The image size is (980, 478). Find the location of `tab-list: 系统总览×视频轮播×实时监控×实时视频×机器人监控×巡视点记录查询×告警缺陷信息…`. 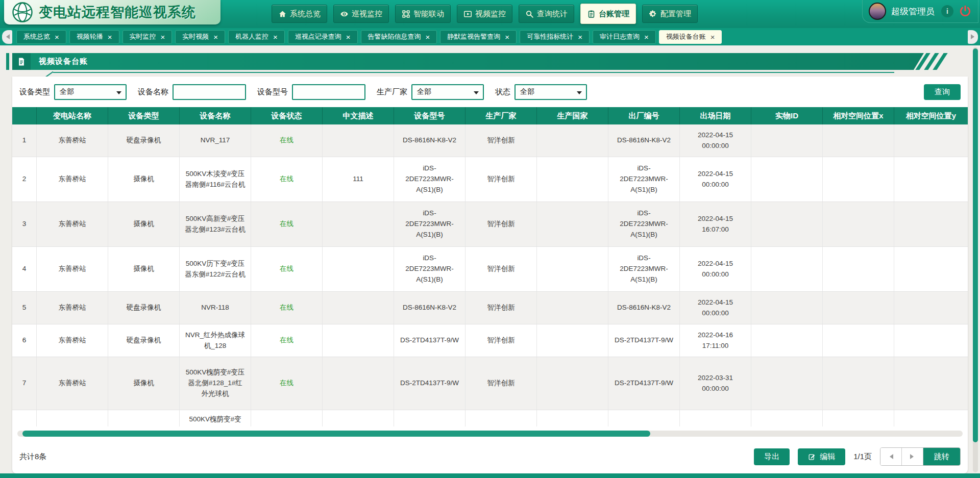

tab-list: 系统总览×视频轮播×实时监控×实时视频×机器人监控×巡视点记录查询×告警缺陷信息… is located at coordinates (490, 37).